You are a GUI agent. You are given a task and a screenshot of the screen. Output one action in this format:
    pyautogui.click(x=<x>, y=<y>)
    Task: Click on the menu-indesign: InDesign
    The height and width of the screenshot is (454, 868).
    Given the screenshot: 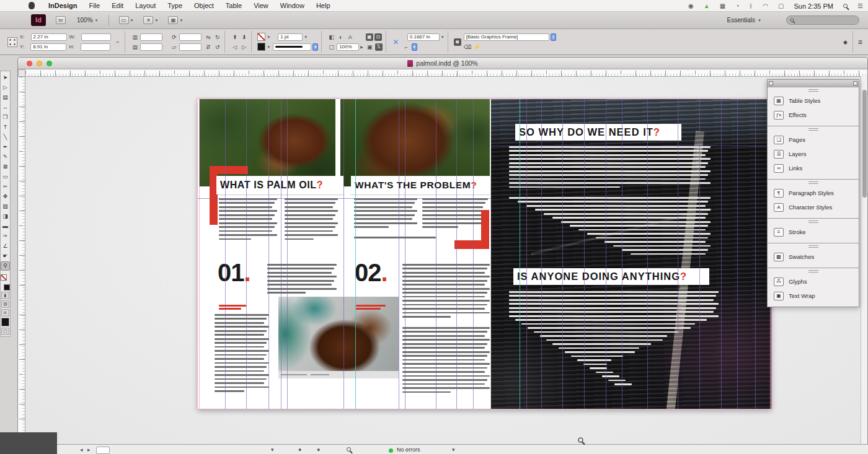 What is the action you would take?
    pyautogui.click(x=63, y=6)
    